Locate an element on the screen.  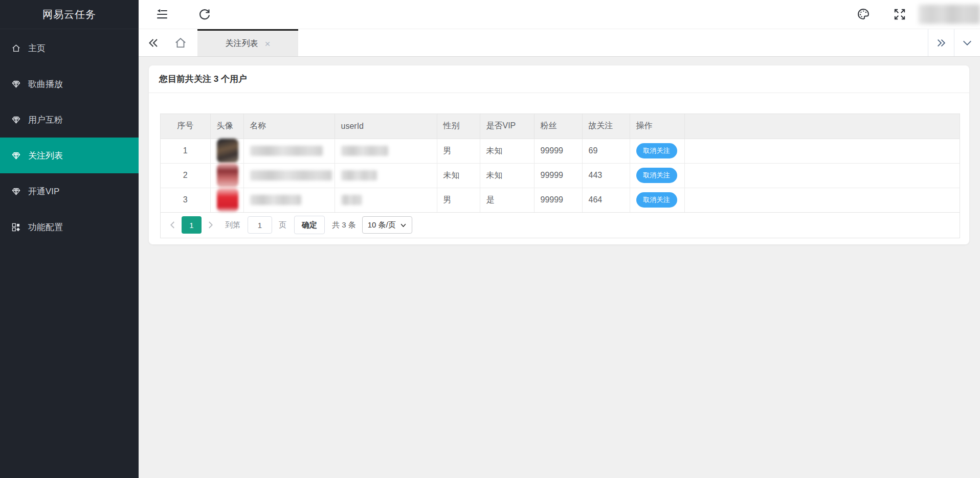
sidebar-item-label: 关注列表 is located at coordinates (46, 155).